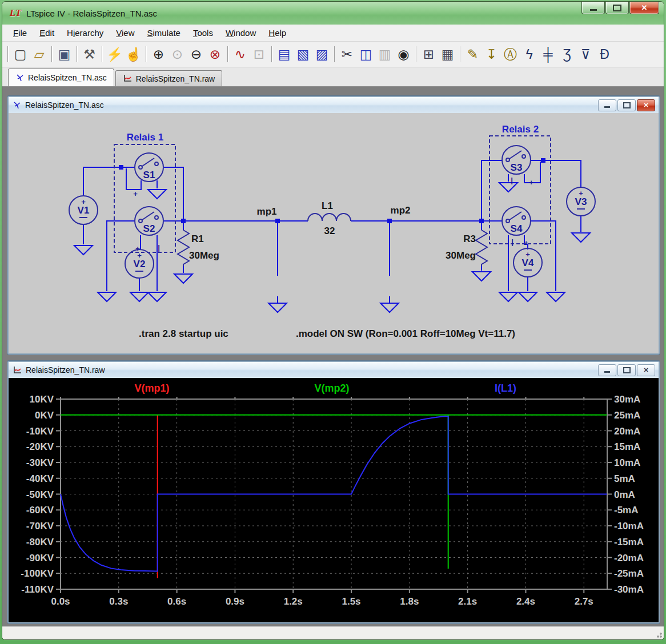  What do you see at coordinates (491, 55) in the screenshot?
I see `ground-button: ↧` at bounding box center [491, 55].